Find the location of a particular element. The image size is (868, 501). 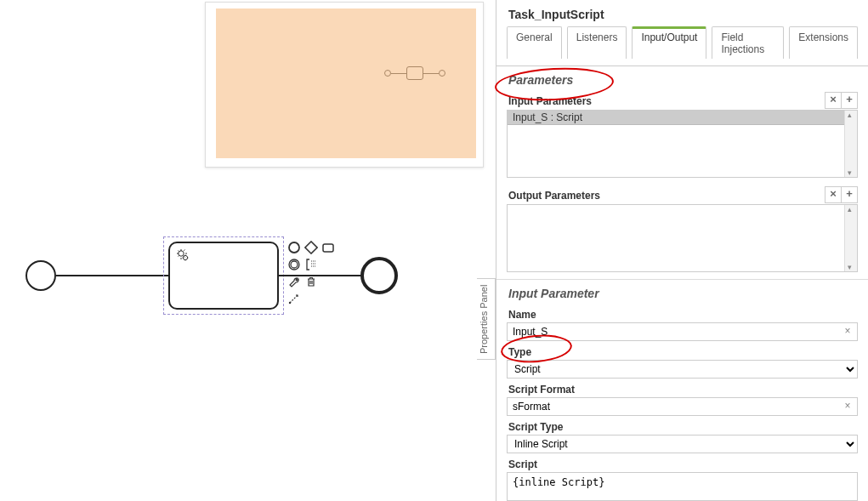

type-label: Type is located at coordinates (682, 350).